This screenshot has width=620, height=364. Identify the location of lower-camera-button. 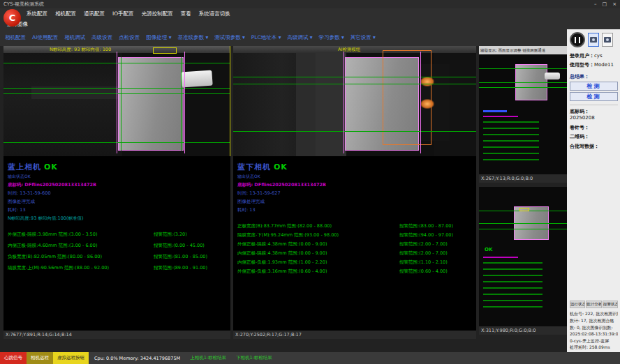
(607, 40).